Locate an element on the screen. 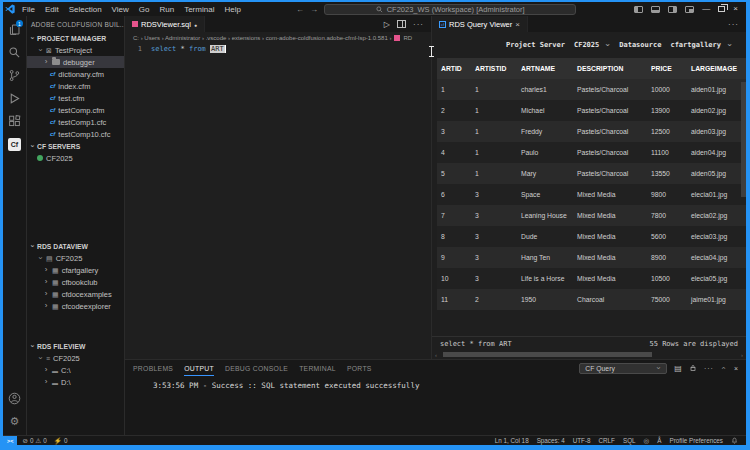 The image size is (750, 450). output-channel-select: CF Query is located at coordinates (623, 368).